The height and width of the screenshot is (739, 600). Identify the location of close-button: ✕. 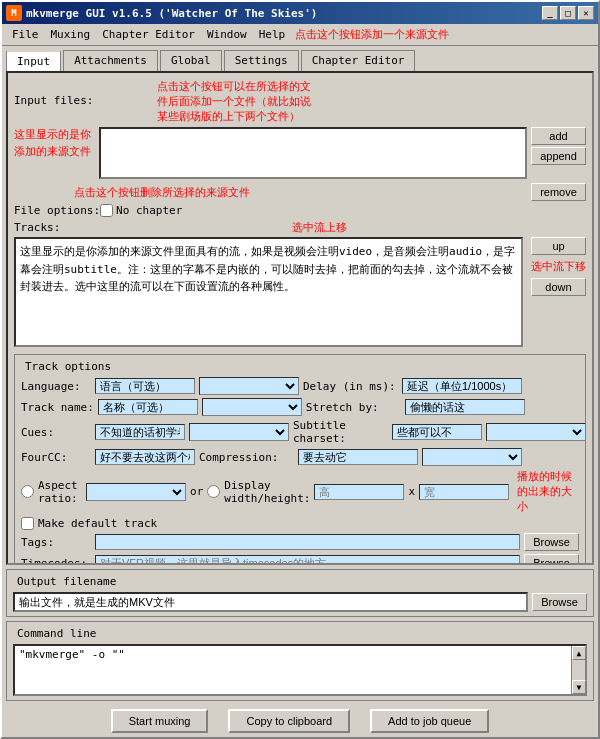
(586, 13).